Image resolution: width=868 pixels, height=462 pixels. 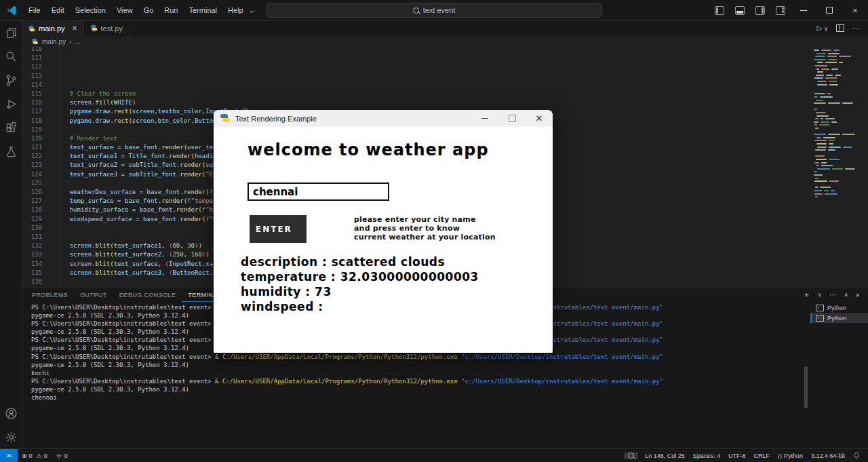 I want to click on split-editor-icon, so click(x=840, y=28).